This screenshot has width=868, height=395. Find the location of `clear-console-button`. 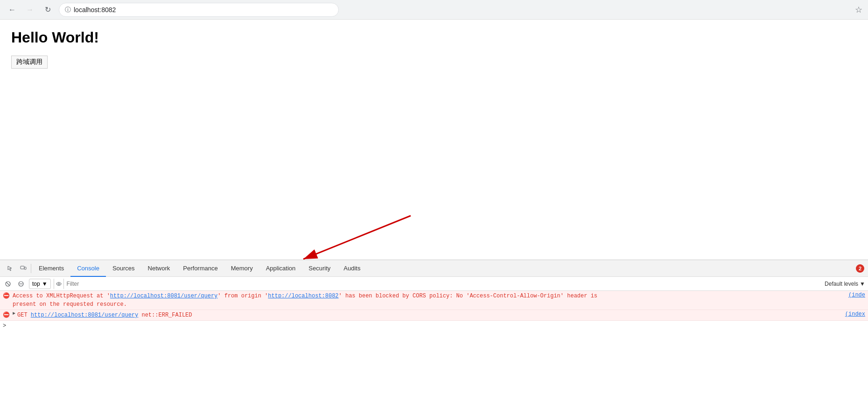

clear-console-button is located at coordinates (8, 284).